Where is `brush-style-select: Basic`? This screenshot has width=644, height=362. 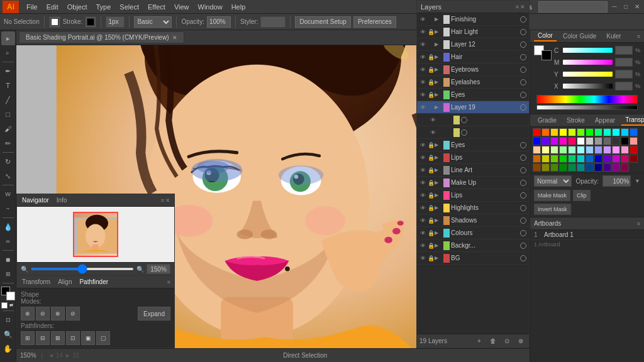 brush-style-select: Basic is located at coordinates (153, 22).